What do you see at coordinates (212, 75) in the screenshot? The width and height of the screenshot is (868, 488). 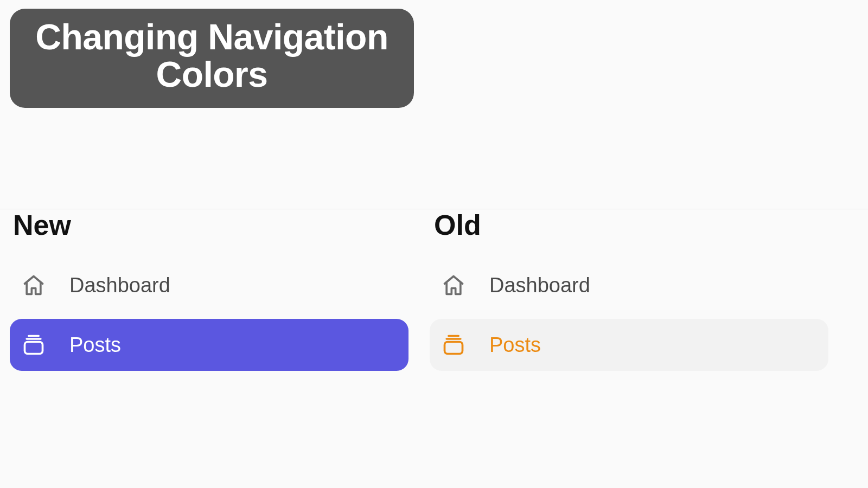 I see `page-title-line2: Colors` at bounding box center [212, 75].